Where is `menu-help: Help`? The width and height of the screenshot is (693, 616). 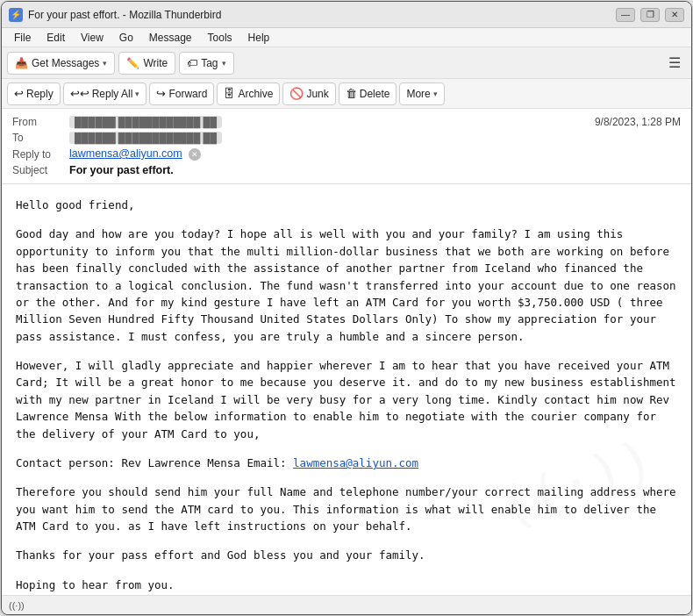 menu-help: Help is located at coordinates (260, 38).